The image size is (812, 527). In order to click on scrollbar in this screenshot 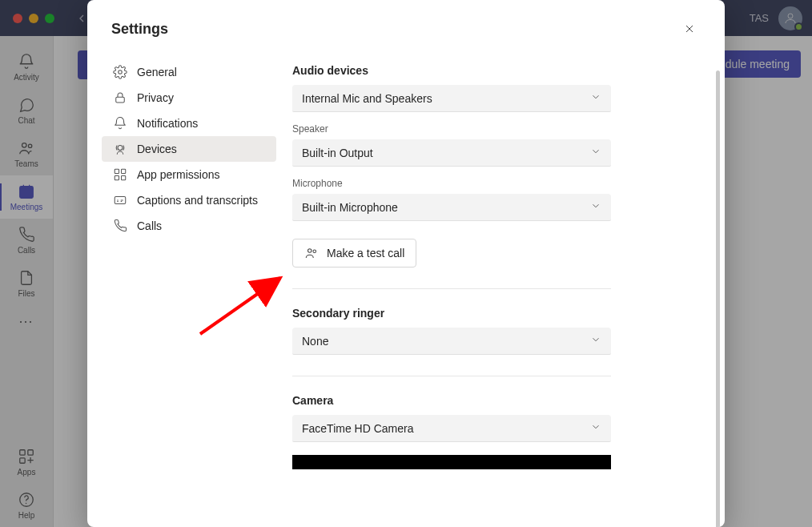, I will do `click(718, 299)`.